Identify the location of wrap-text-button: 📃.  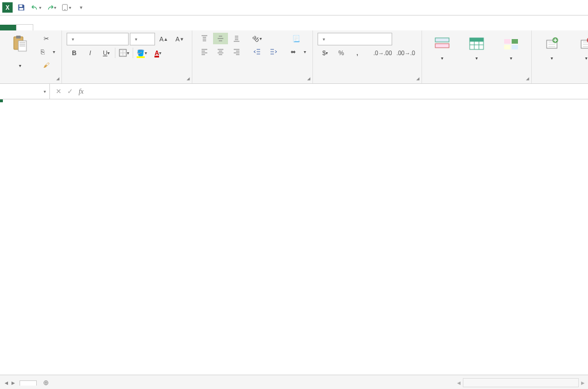
(299, 38).